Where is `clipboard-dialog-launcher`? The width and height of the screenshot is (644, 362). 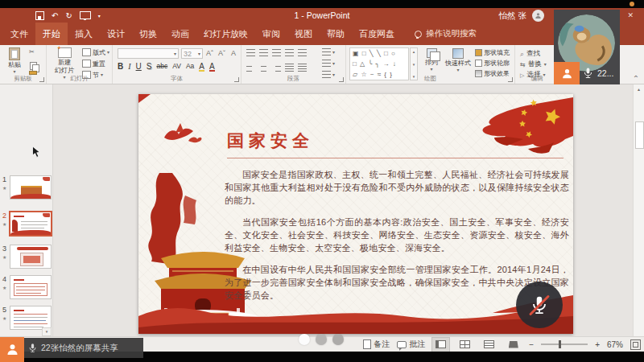 clipboard-dialog-launcher is located at coordinates (42, 80).